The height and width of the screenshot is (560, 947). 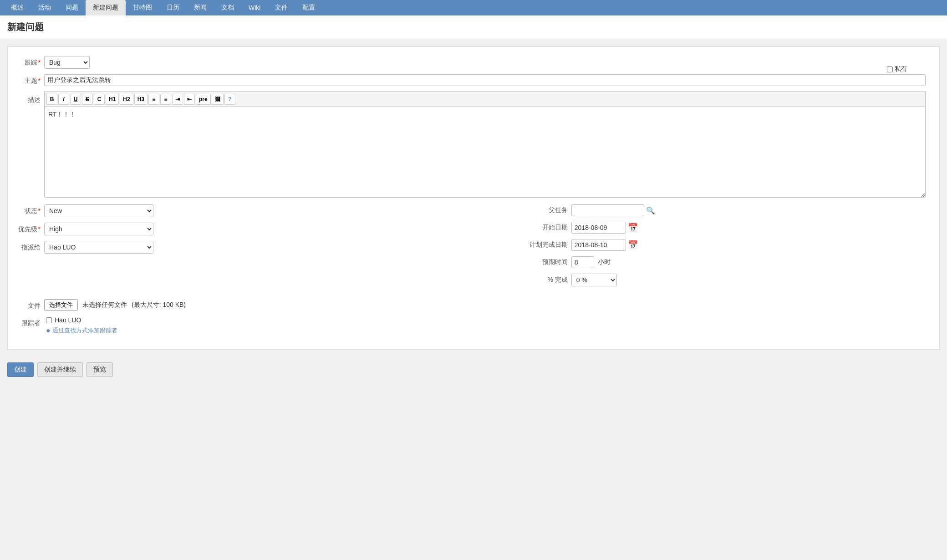 I want to click on page-title: 新建问题, so click(x=474, y=27).